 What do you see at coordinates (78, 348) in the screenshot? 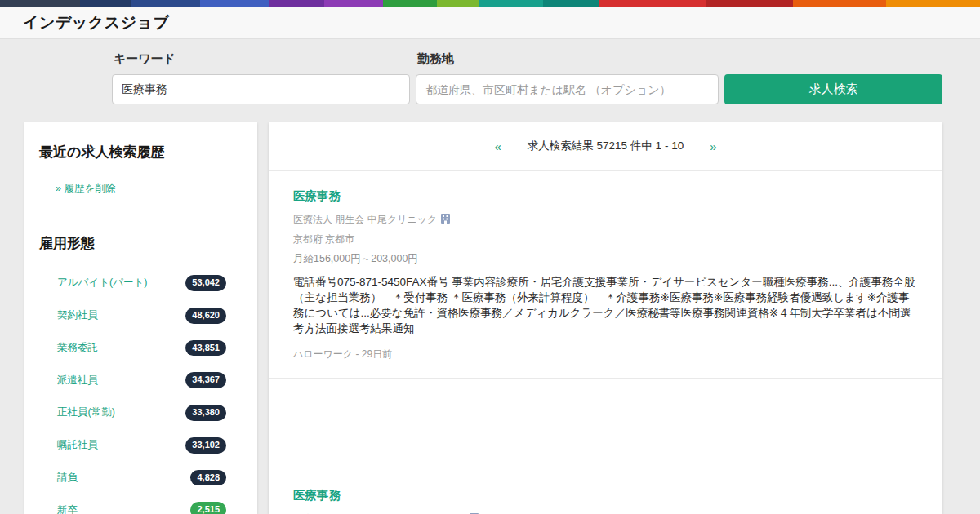
I see `employment-link-outsourcing: 業務委託` at bounding box center [78, 348].